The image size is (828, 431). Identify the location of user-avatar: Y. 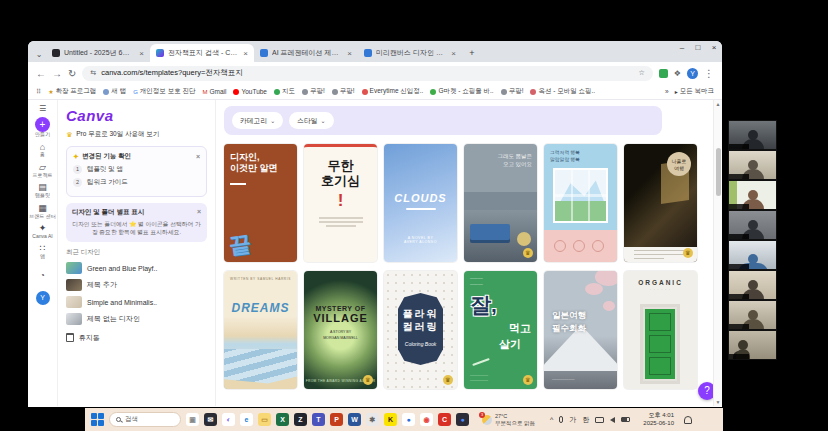
(43, 298).